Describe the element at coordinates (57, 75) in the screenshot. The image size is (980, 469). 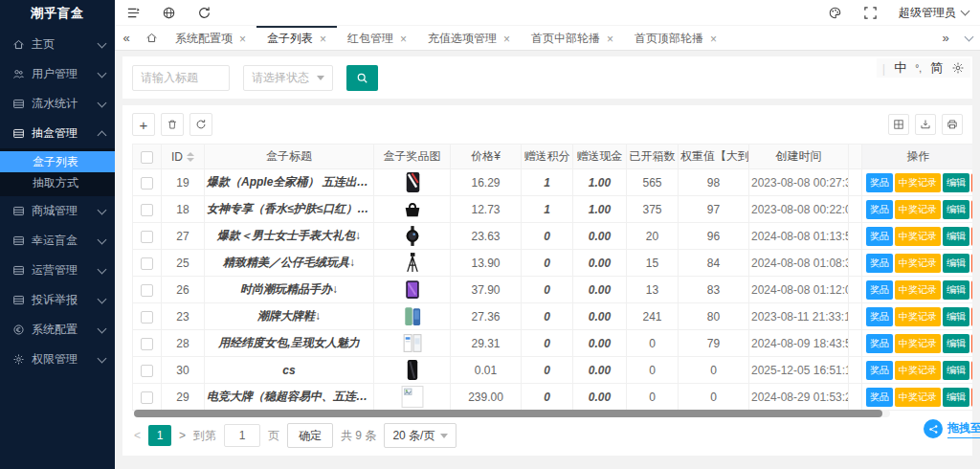
I see `sidebar-item-1: 用户管理` at that location.